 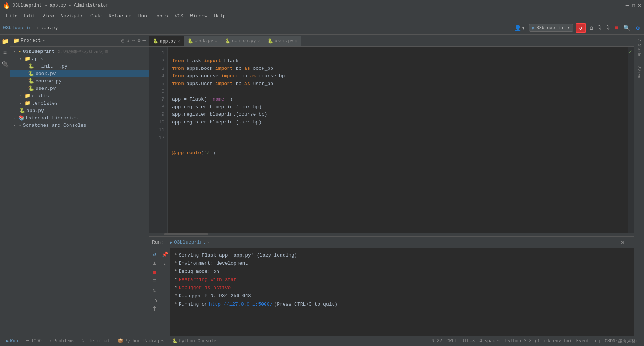 I want to click on scroll-up-icon: ▲, so click(x=155, y=264).